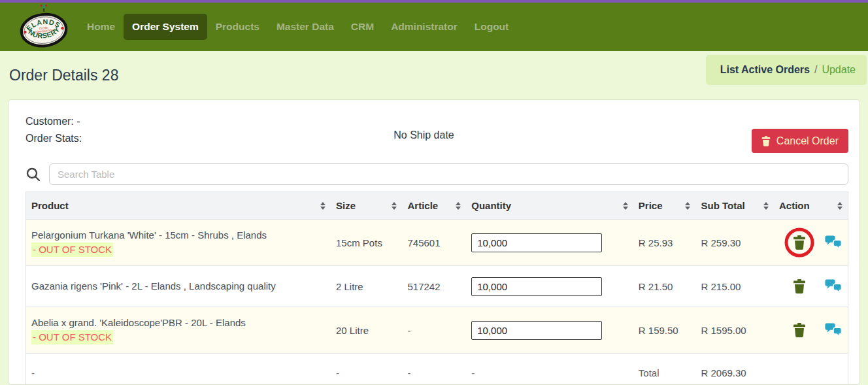 This screenshot has height=385, width=868. I want to click on customer-line: Customer: -, so click(437, 122).